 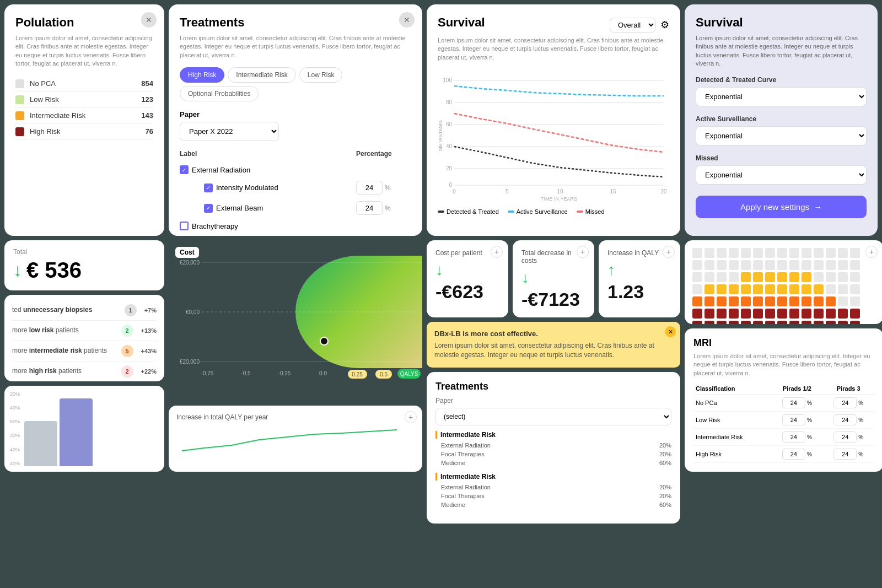 What do you see at coordinates (20, 84) in the screenshot?
I see `pop-dot-nopca` at bounding box center [20, 84].